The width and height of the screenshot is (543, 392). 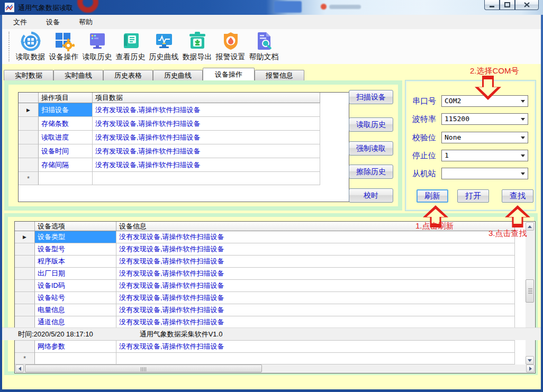 What do you see at coordinates (76, 286) in the screenshot?
I see `table-cell: 设备ID码` at bounding box center [76, 286].